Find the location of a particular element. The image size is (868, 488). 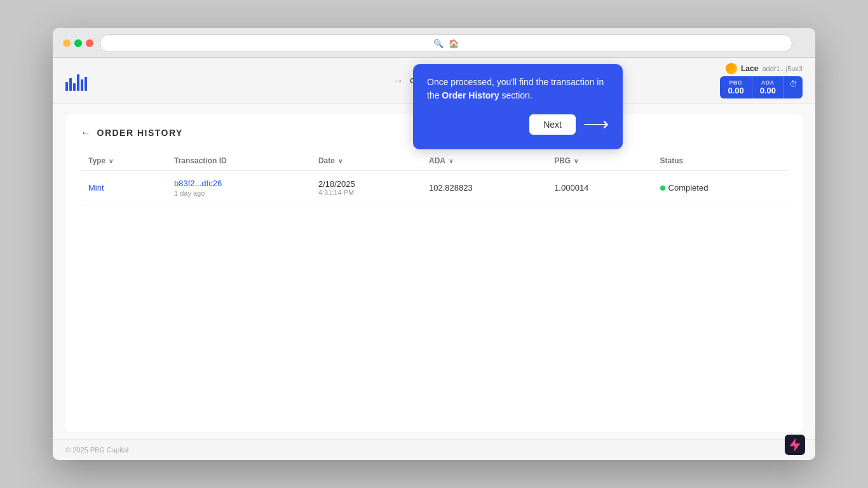

order-table: Type ∨ Transaction ID Date ∨ ADA ∨ is located at coordinates (434, 178).